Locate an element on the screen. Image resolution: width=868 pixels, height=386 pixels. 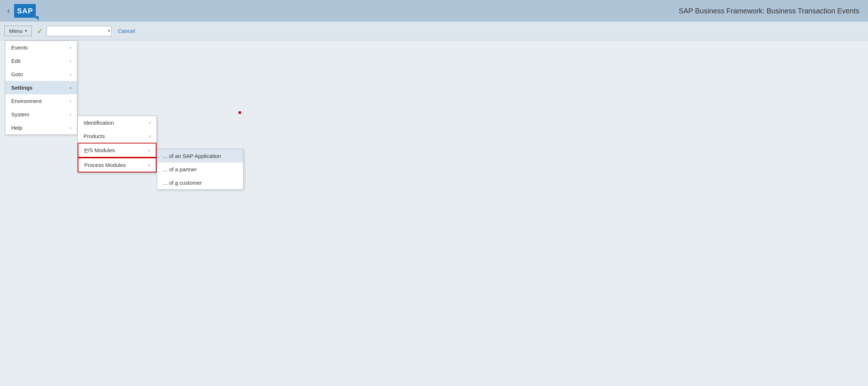
sap-logo: SAP is located at coordinates (25, 11).